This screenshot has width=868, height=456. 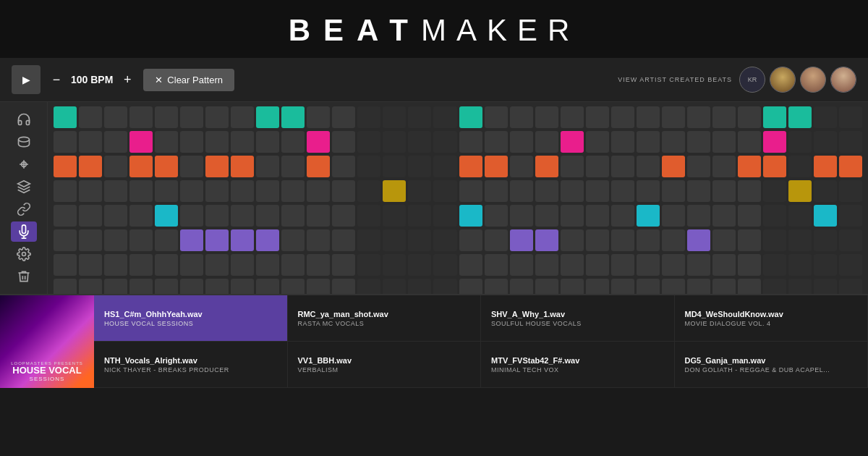 What do you see at coordinates (724, 117) in the screenshot?
I see `beat-cell-r0-c26` at bounding box center [724, 117].